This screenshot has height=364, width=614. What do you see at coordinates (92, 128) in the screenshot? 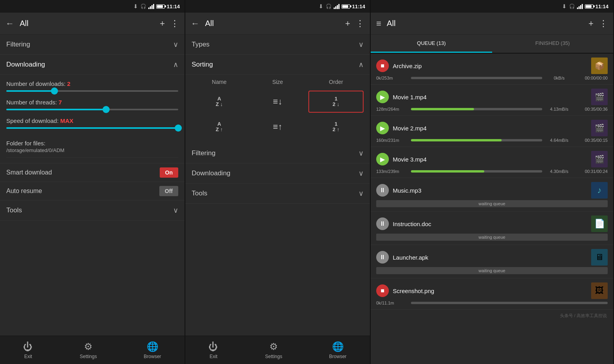
I see `speed-slider` at bounding box center [92, 128].